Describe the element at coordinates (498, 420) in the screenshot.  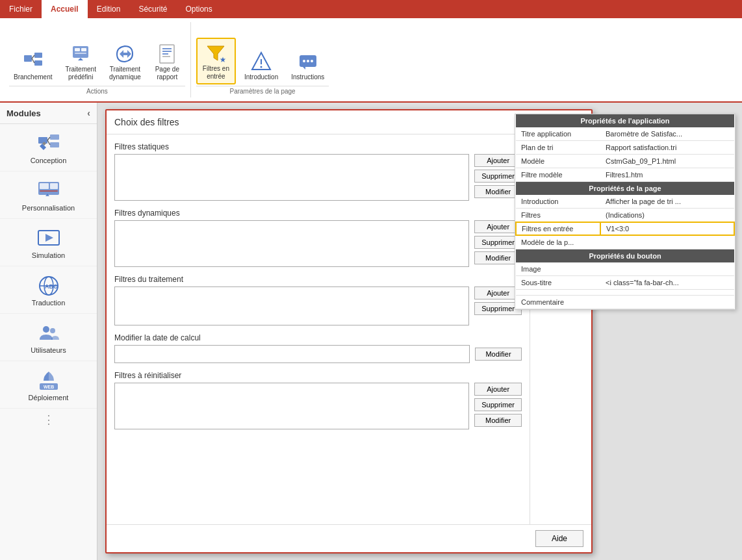
I see `filtres-reinitialiser-modifier: Modifier` at that location.